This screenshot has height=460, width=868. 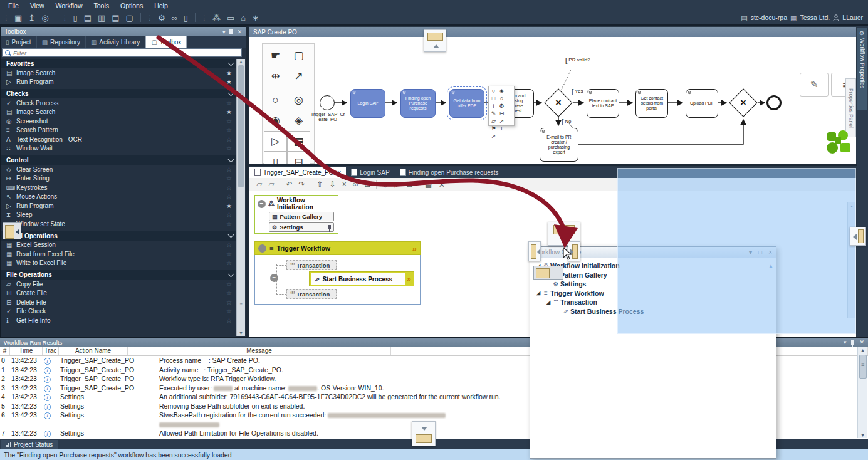 What do you see at coordinates (298, 76) in the screenshot?
I see `connection-tool-icon: ↗` at bounding box center [298, 76].